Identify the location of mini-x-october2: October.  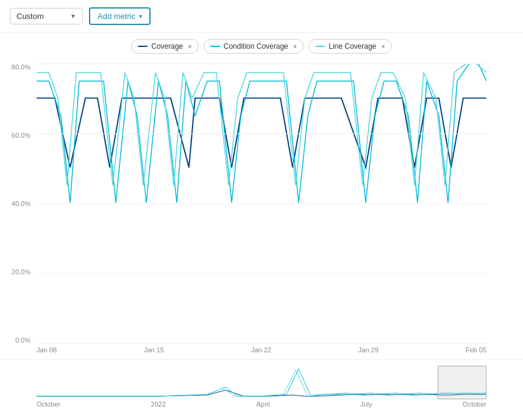
(474, 404).